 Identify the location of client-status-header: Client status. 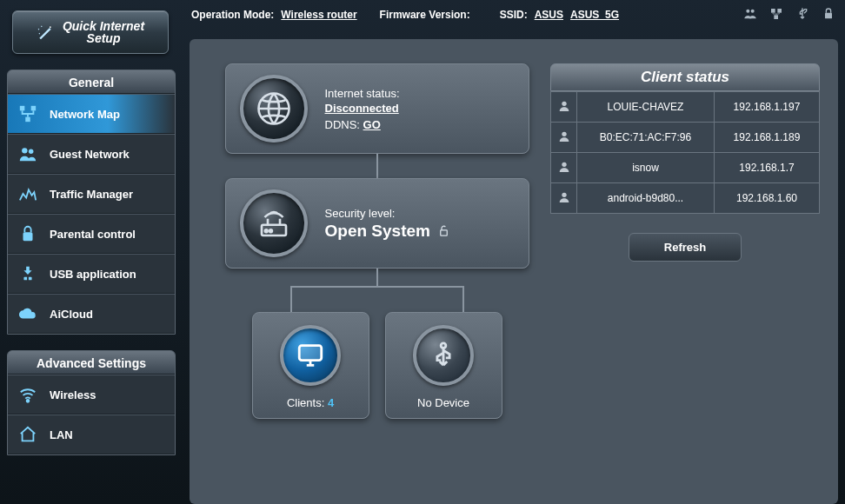
(685, 77).